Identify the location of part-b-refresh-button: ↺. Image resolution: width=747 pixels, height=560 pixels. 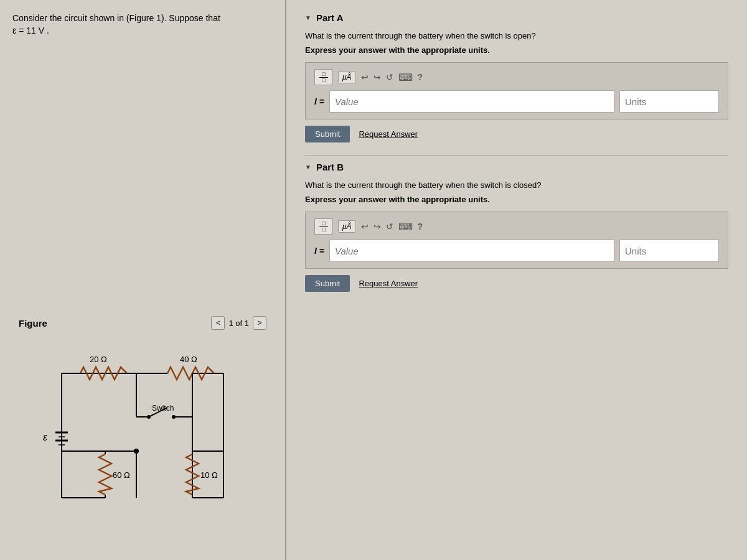
(390, 226).